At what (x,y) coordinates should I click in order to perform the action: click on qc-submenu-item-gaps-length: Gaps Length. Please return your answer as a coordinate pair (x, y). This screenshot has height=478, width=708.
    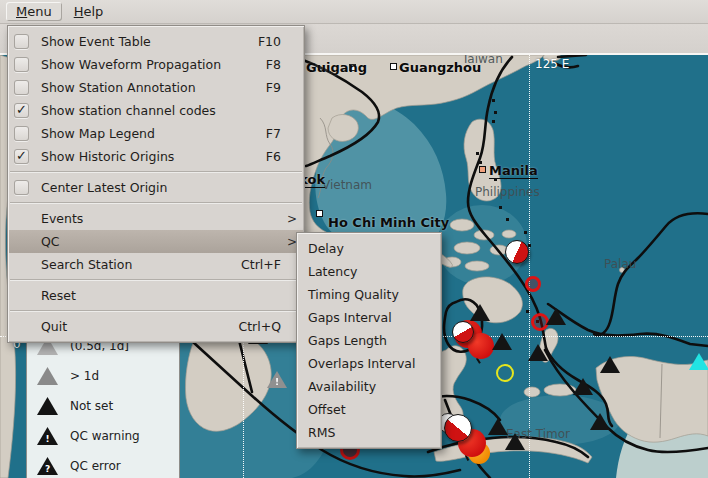
    Looking at the image, I should click on (369, 340).